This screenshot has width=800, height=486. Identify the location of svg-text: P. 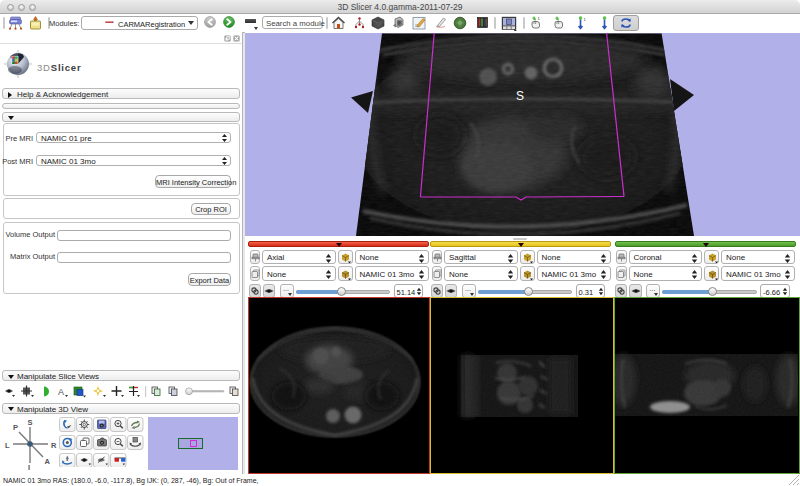
(16, 428).